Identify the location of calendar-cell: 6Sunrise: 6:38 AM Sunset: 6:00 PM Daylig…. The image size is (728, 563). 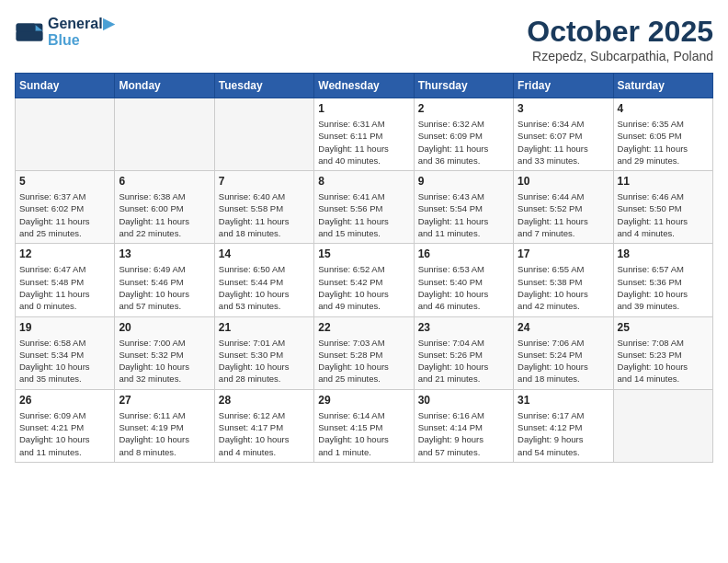
(165, 208).